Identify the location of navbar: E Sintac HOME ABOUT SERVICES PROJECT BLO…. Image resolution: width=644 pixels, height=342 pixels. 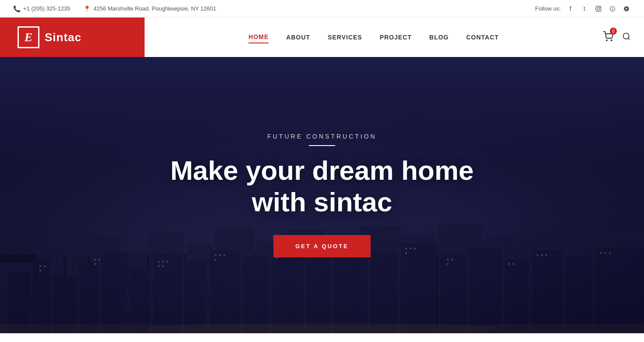
(322, 37).